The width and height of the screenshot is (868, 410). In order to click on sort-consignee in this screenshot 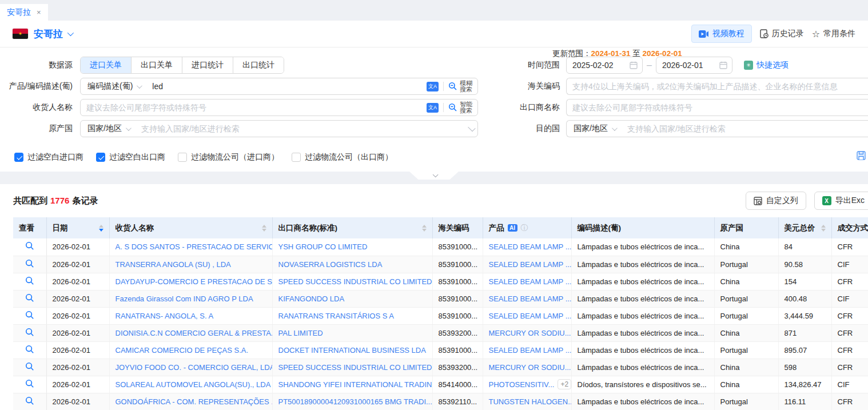, I will do `click(264, 228)`.